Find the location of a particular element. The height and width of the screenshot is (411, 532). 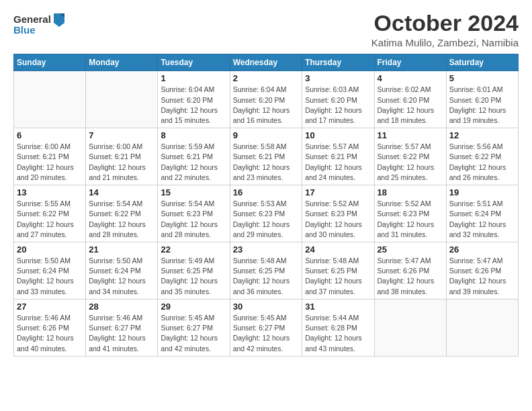

day-detail: Sunrise: 6:03 AMSunset: 6:20 PMDaylight:… is located at coordinates (338, 105).